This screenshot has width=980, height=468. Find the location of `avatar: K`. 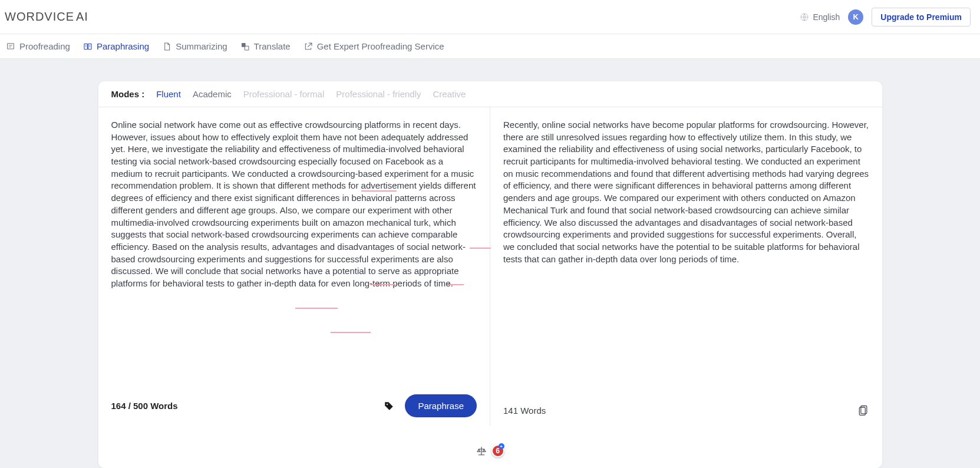

avatar: K is located at coordinates (856, 17).